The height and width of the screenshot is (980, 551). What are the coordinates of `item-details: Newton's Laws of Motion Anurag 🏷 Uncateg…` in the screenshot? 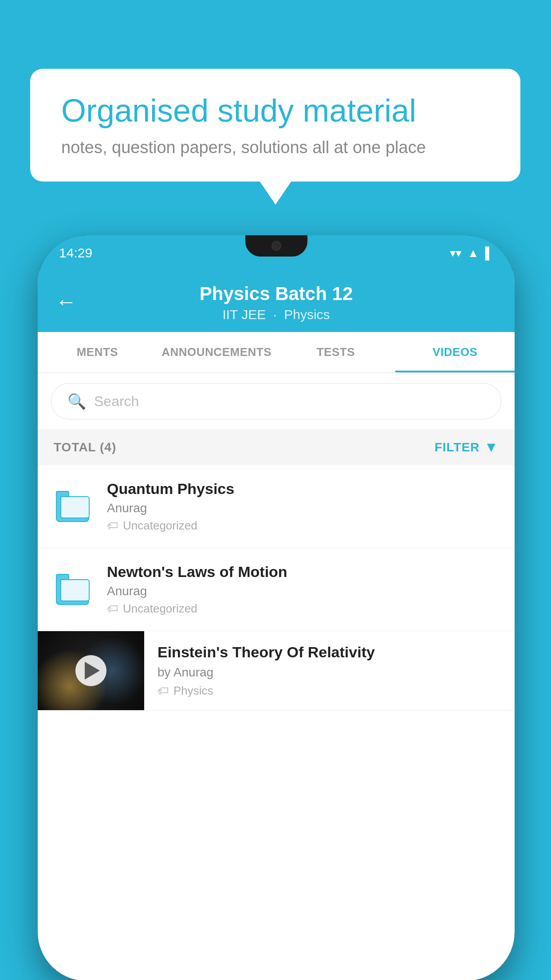 It's located at (303, 589).